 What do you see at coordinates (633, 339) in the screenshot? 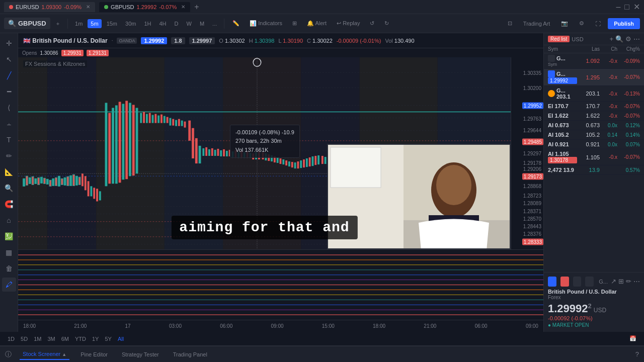
I see `tf-cal-icon: 📅` at bounding box center [633, 339].